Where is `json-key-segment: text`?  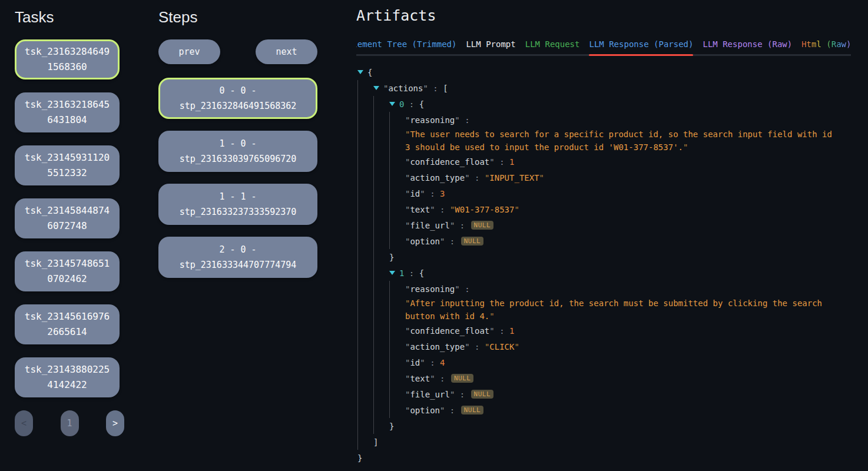 json-key-segment: text is located at coordinates (420, 379).